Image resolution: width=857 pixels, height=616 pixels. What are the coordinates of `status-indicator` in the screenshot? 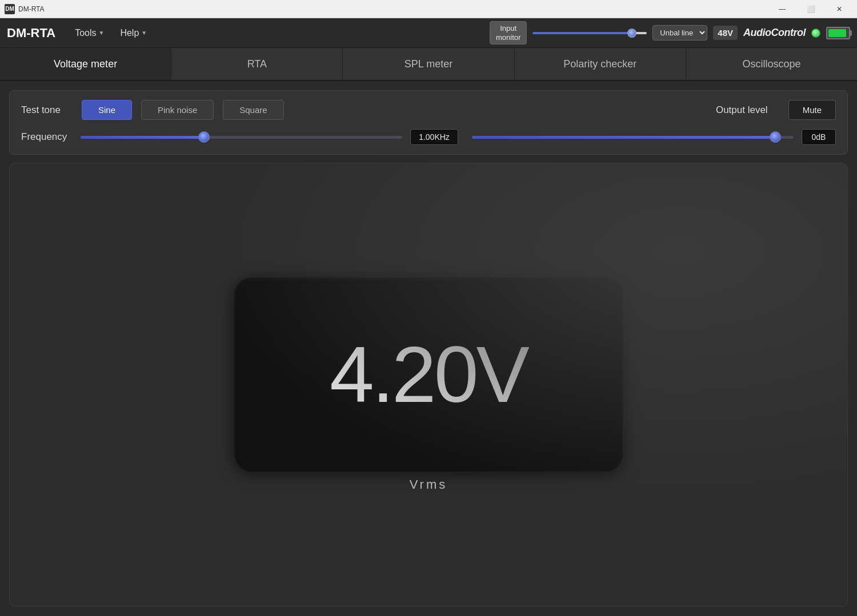 It's located at (816, 33).